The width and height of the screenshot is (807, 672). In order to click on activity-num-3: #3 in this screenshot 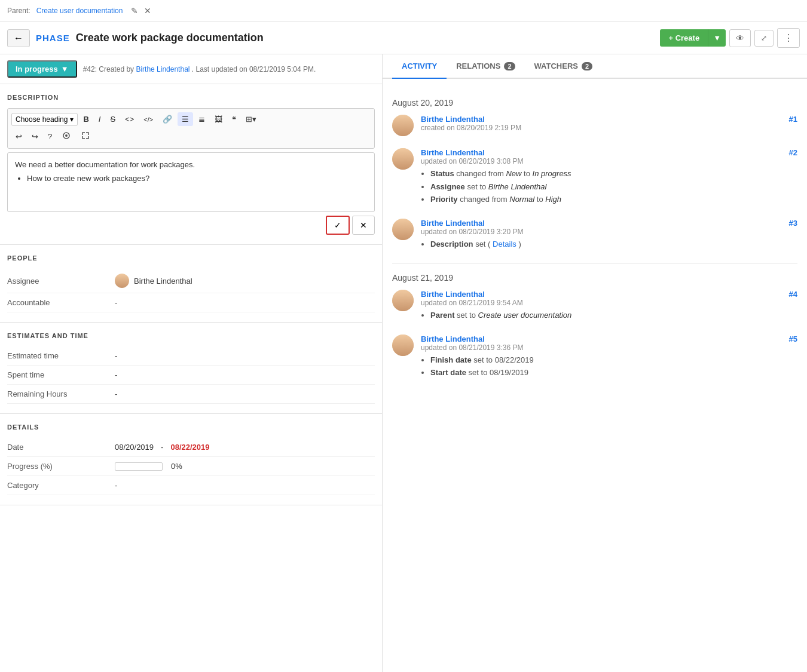, I will do `click(793, 223)`.